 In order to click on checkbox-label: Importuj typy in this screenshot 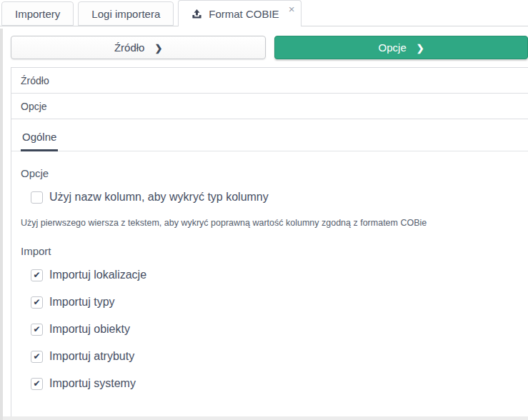, I will do `click(82, 302)`.